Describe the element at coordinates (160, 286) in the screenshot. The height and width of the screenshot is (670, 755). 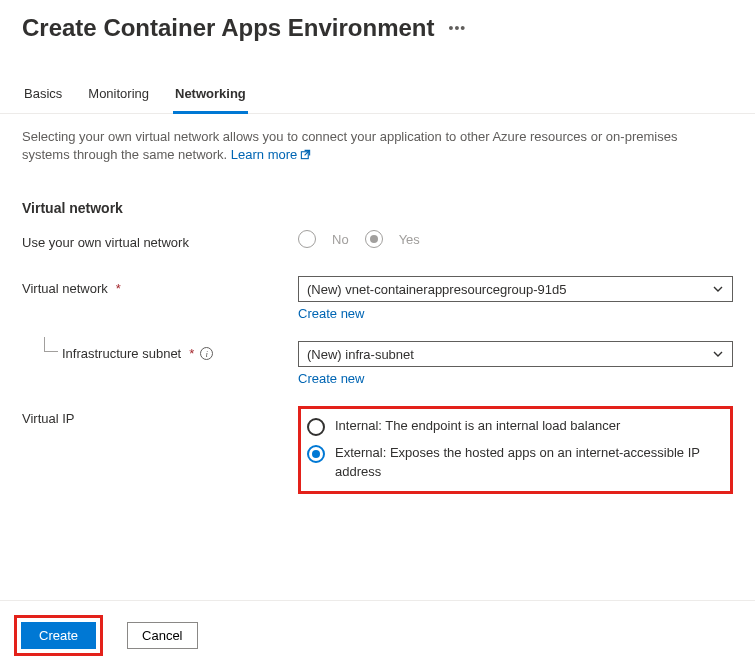
I see `vnet-label: Virtual network*` at that location.